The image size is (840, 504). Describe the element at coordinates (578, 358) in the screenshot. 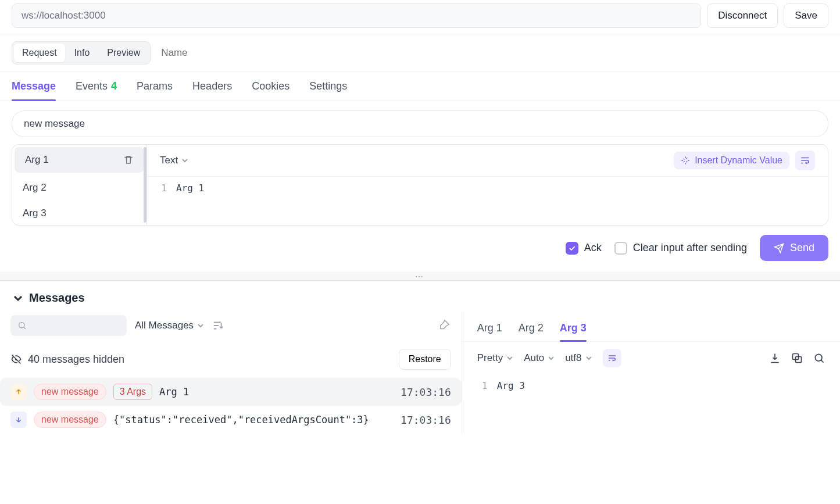

I see `encoding-dropdown: utf8` at that location.